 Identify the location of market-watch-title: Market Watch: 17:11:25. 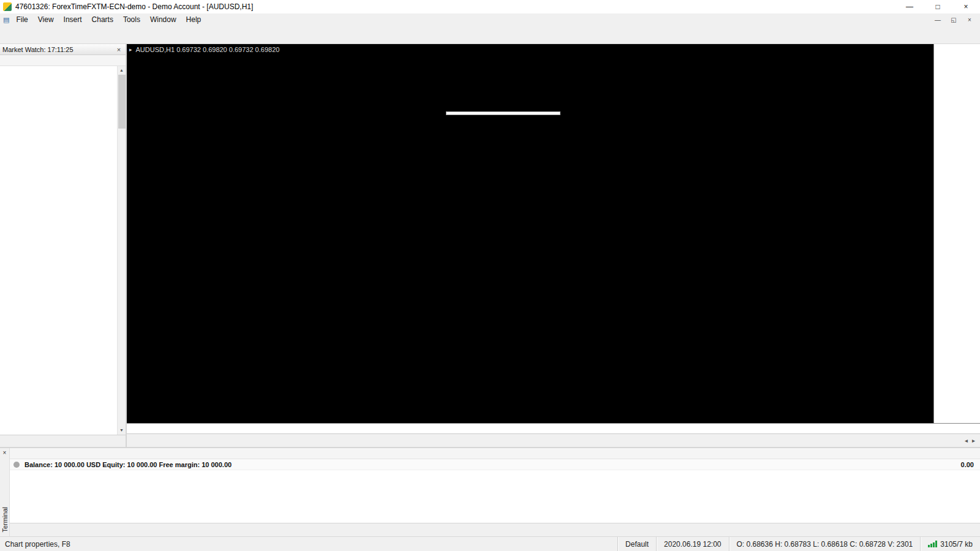
(38, 50).